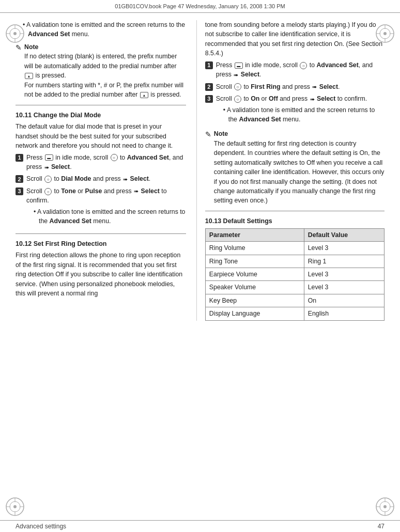 The width and height of the screenshot is (400, 532). What do you see at coordinates (295, 221) in the screenshot?
I see `section-1013-title: 10.13 Default Settings` at bounding box center [295, 221].